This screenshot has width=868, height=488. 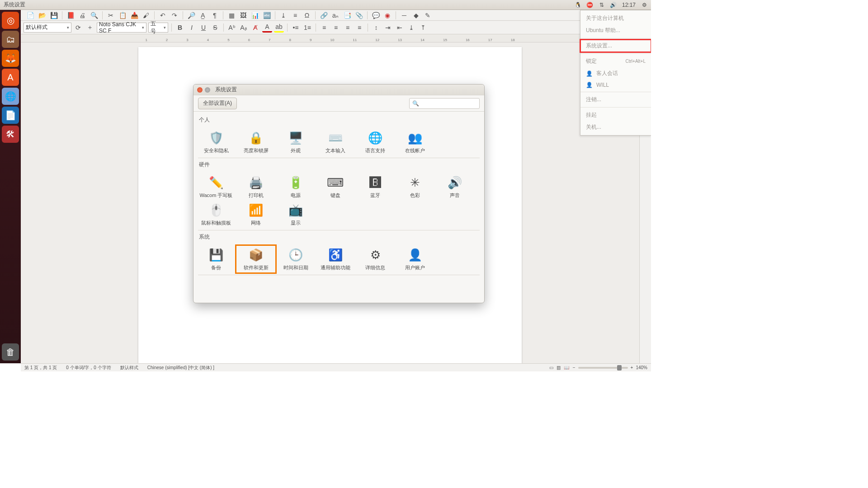 I want to click on clear-format-icon: A̸, so click(x=255, y=28).